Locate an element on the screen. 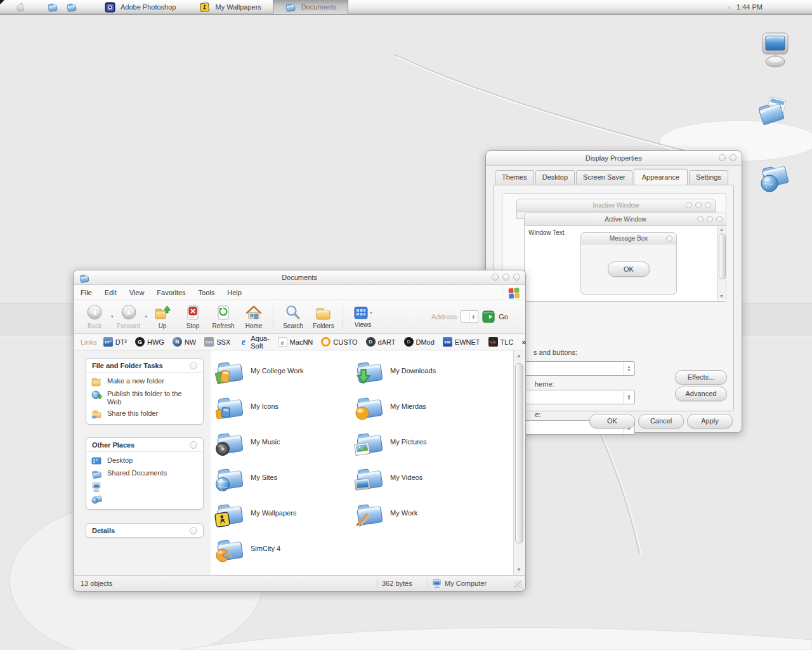 The width and height of the screenshot is (812, 650). folders-button: Folders is located at coordinates (324, 317).